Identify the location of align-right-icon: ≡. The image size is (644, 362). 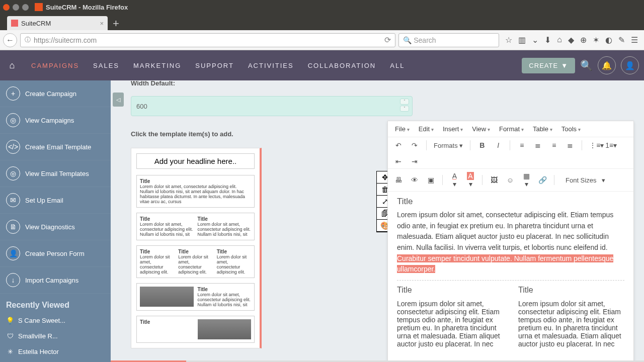
(554, 145).